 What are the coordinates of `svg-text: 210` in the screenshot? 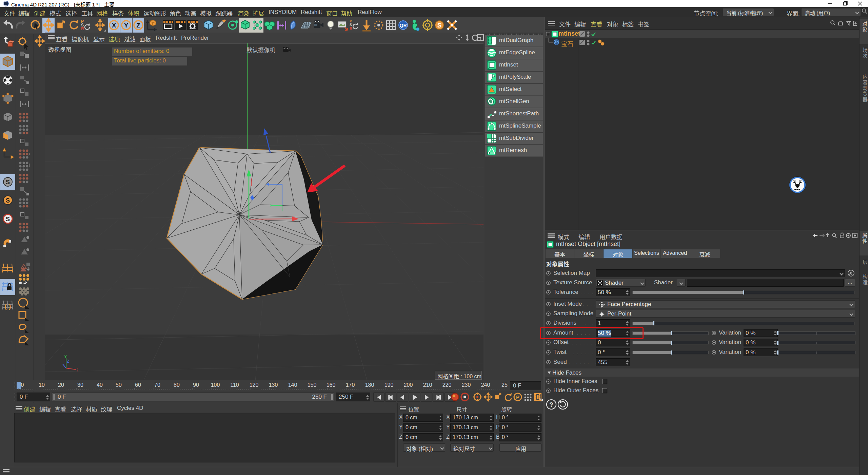 It's located at (428, 385).